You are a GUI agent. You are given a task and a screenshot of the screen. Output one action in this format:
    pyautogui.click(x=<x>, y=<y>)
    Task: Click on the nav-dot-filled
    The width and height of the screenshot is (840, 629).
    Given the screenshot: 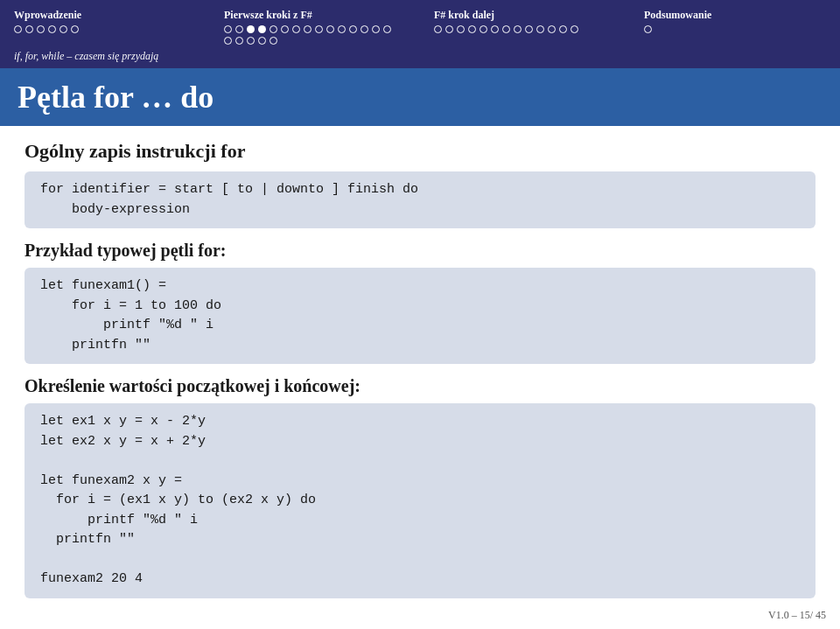 What is the action you would take?
    pyautogui.click(x=262, y=30)
    